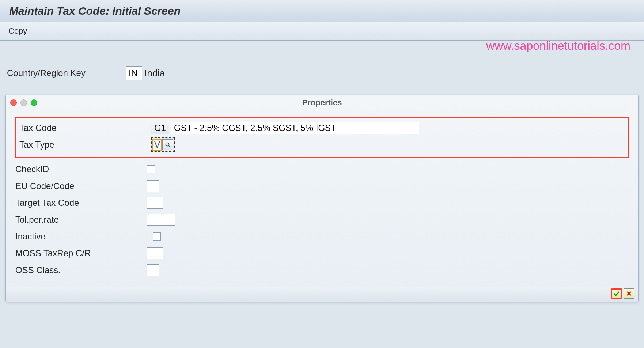 This screenshot has height=348, width=644. Describe the element at coordinates (617, 294) in the screenshot. I see `confirm-button` at that location.